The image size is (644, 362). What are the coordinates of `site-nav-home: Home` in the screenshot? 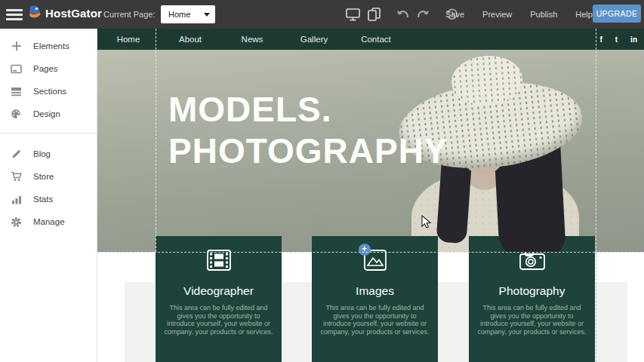 It's located at (128, 39).